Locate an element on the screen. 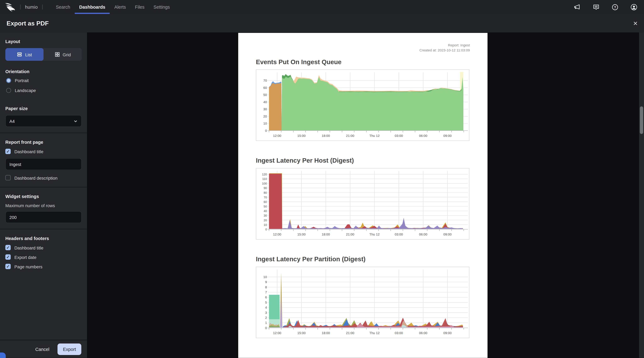 Image resolution: width=644 pixels, height=358 pixels. dialog-header: Export as PDF ✕ is located at coordinates (322, 23).